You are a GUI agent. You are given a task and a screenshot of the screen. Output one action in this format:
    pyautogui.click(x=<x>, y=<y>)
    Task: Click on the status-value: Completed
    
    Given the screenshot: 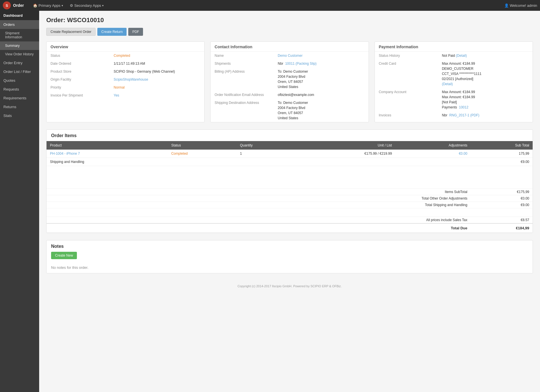 What is the action you would take?
    pyautogui.click(x=122, y=56)
    